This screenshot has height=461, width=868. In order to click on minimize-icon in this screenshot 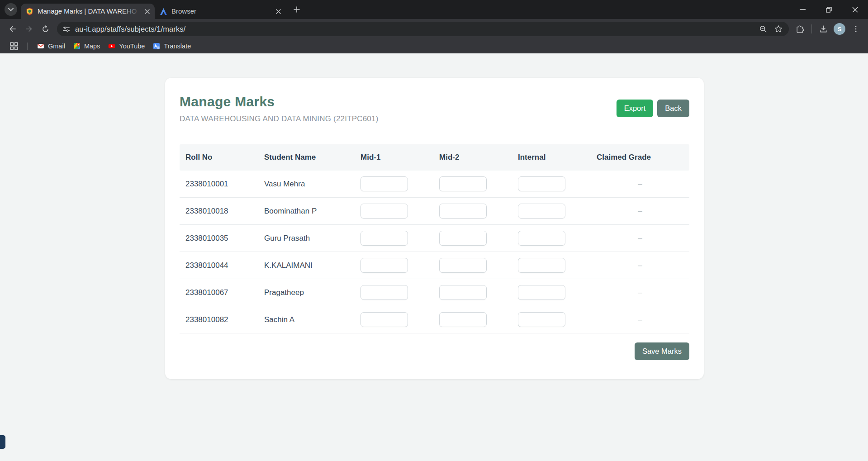, I will do `click(802, 10)`.